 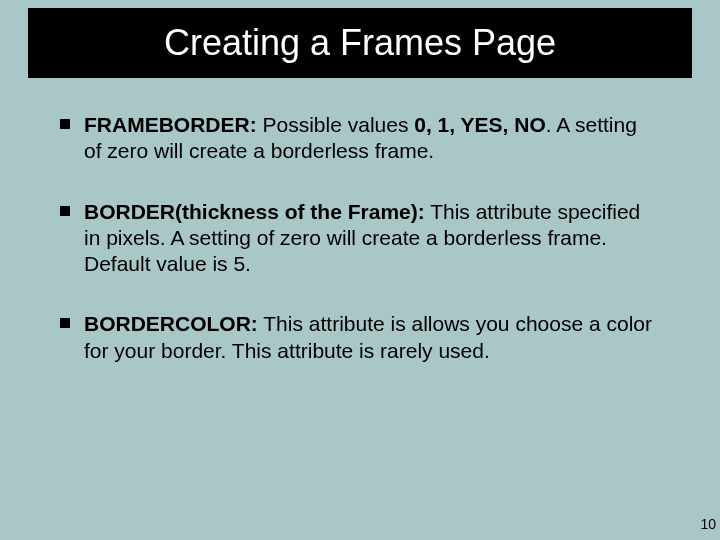 What do you see at coordinates (174, 124) in the screenshot?
I see `bullet-label: FRAMEBORDER:` at bounding box center [174, 124].